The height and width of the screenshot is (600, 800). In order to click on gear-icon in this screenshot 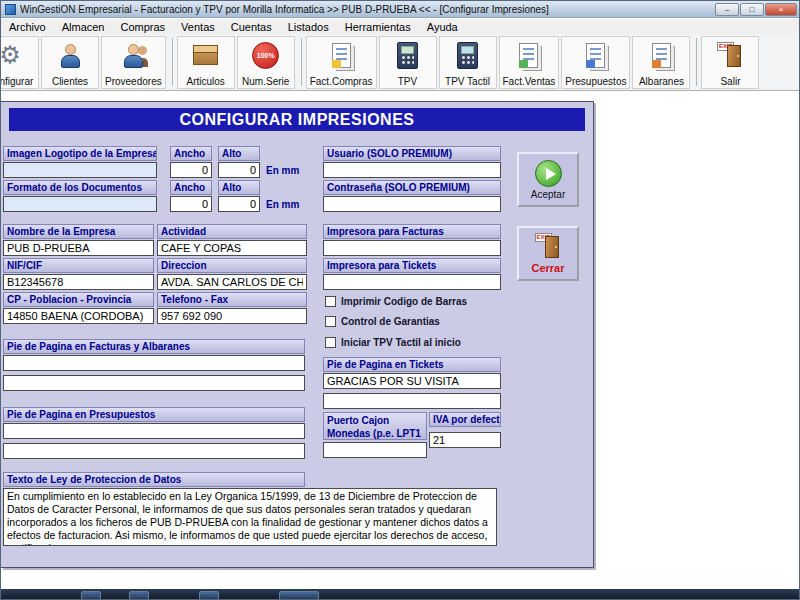, I will do `click(11, 56)`.